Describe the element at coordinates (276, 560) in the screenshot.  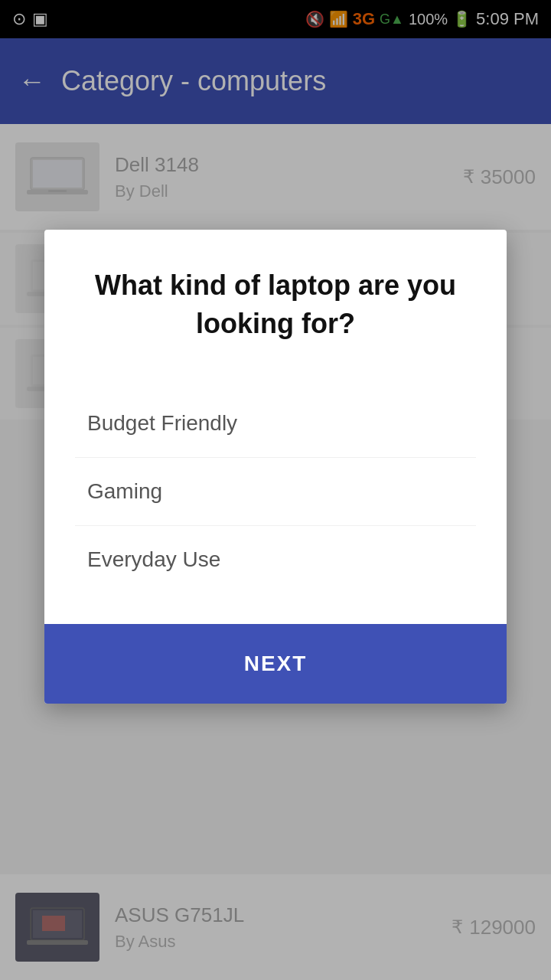
I see `dialog-option-everyday: Everyday Use` at that location.